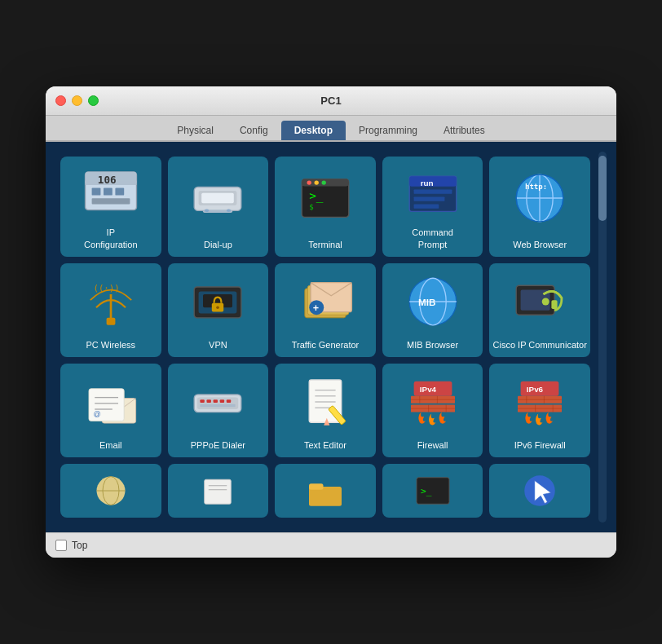 The height and width of the screenshot is (644, 662). What do you see at coordinates (602, 337) in the screenshot?
I see `scroll-track` at bounding box center [602, 337].